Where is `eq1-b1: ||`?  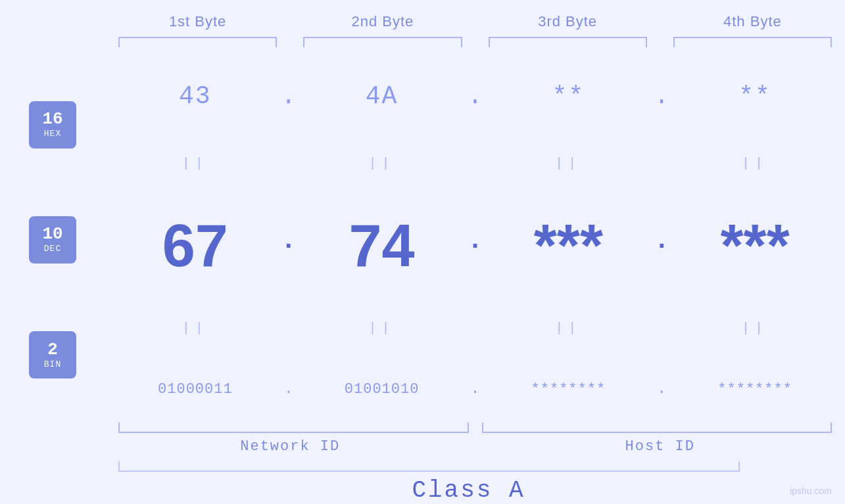
eq1-b1: || is located at coordinates (195, 163).